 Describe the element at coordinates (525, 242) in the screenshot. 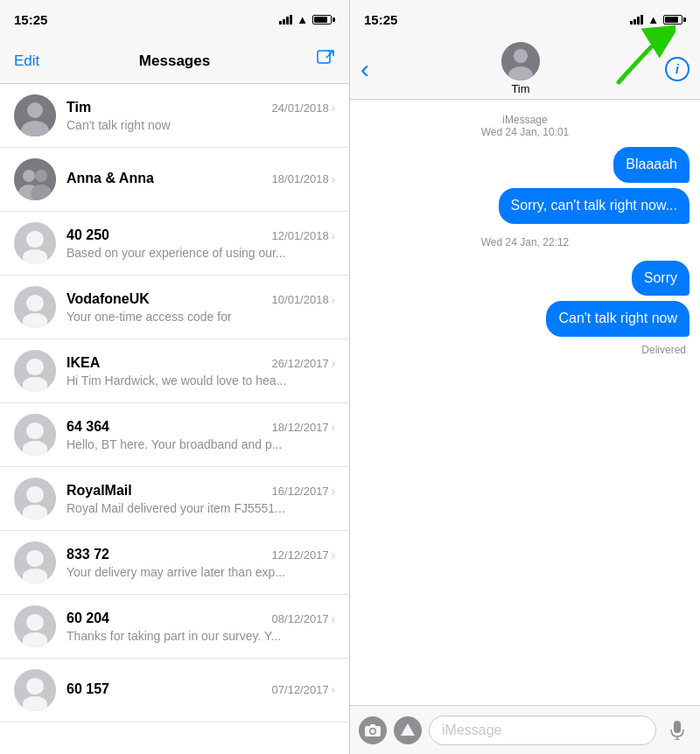

I see `timestamp-divider: Wed 24 Jan, 22:12` at that location.